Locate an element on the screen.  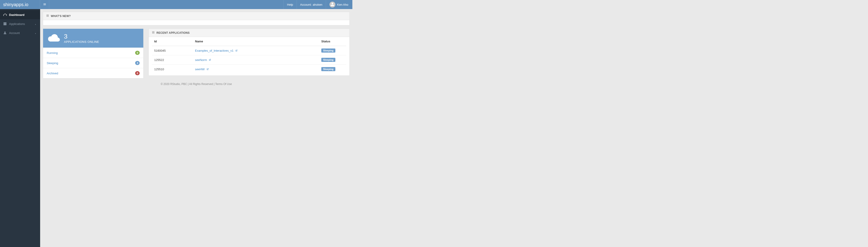
cell-id: 125510 is located at coordinates (173, 69).